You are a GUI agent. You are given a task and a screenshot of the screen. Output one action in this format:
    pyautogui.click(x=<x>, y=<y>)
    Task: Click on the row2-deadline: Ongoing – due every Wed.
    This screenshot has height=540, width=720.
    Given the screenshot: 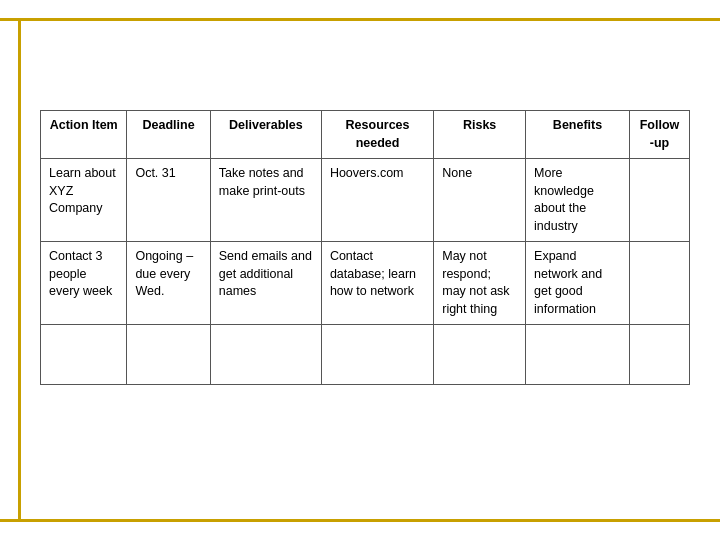 What is the action you would take?
    pyautogui.click(x=168, y=284)
    